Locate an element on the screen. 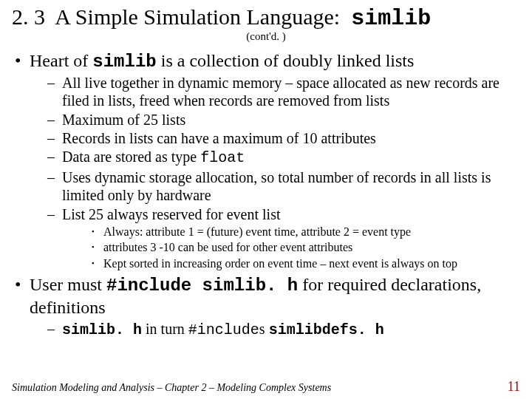 Image resolution: width=532 pixels, height=399 pixels. sub-item: simlib. h in turn #includes simlibdefs. … is located at coordinates (284, 330).